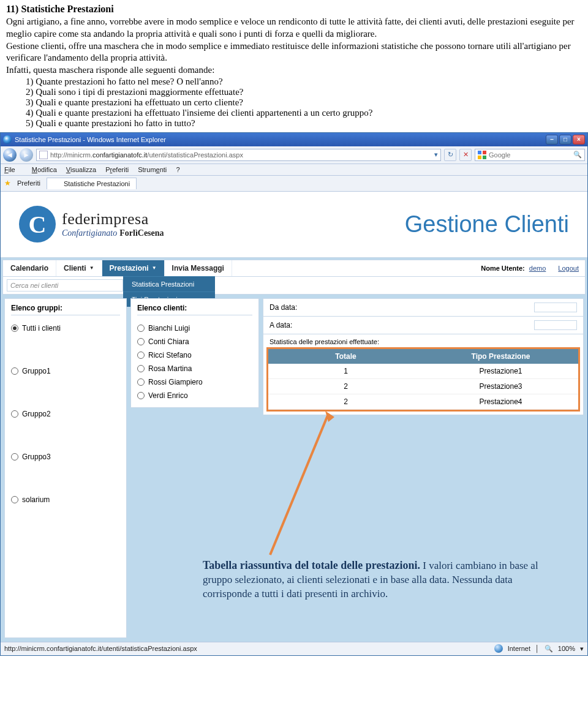 The width and height of the screenshot is (588, 703). What do you see at coordinates (552, 140) in the screenshot?
I see `minimize-button: –` at bounding box center [552, 140].